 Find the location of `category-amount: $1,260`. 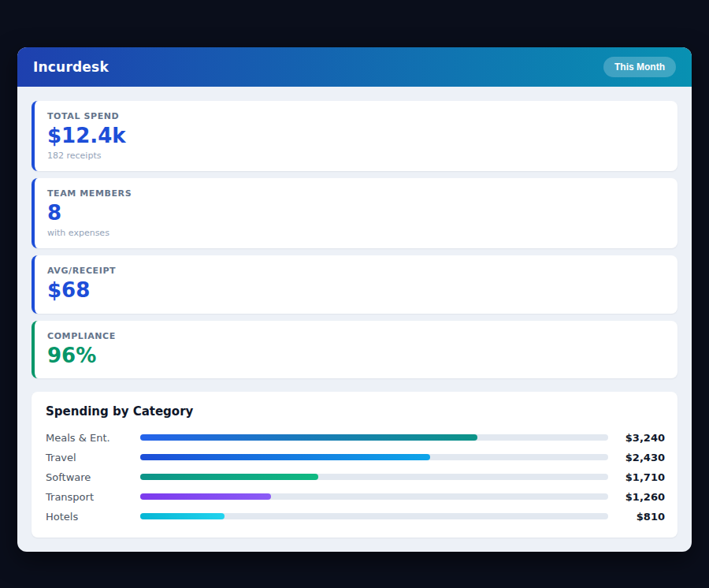

category-amount: $1,260 is located at coordinates (637, 497).